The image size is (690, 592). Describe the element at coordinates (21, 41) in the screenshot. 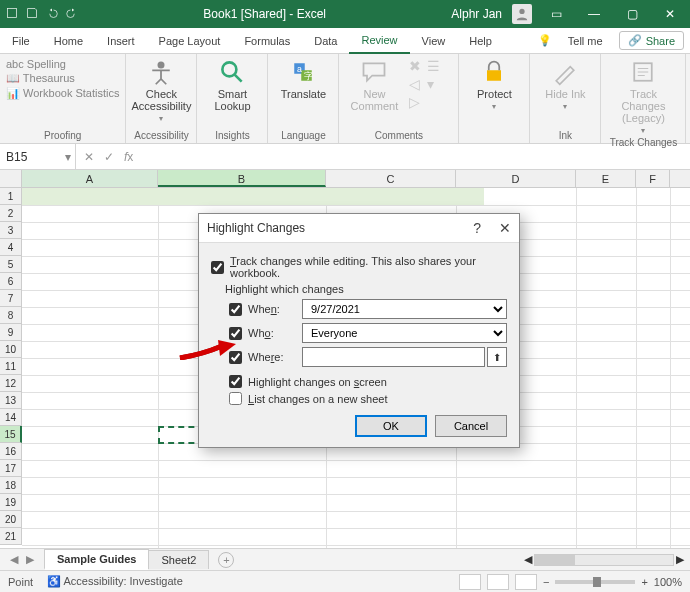

I see `tab-file: File` at that location.